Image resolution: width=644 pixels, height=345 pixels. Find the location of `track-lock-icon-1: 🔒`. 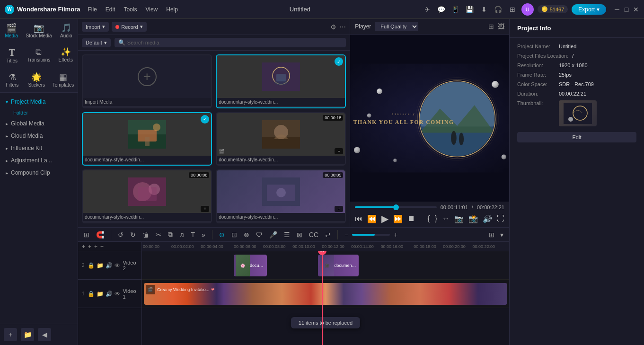

track-lock-icon-1: 🔒 is located at coordinates (91, 294).